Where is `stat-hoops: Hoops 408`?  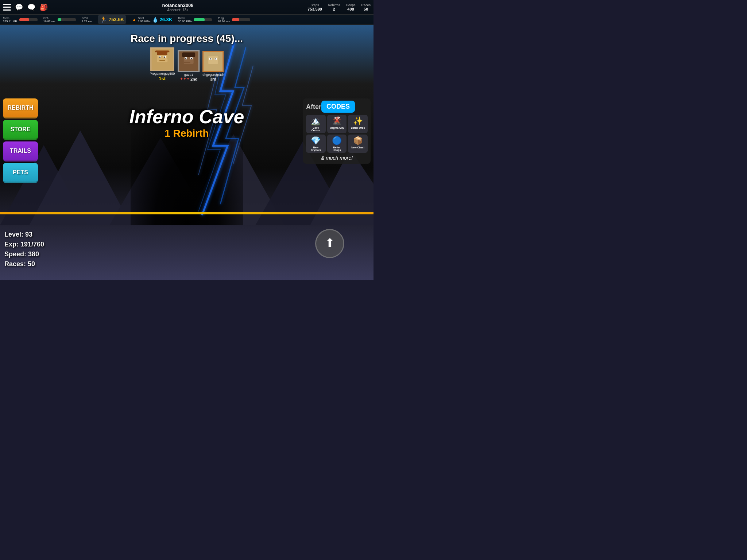 stat-hoops: Hoops 408 is located at coordinates (351, 7).